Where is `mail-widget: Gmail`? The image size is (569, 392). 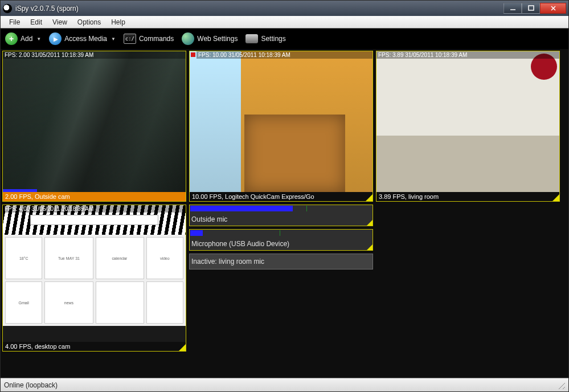 mail-widget: Gmail is located at coordinates (24, 303).